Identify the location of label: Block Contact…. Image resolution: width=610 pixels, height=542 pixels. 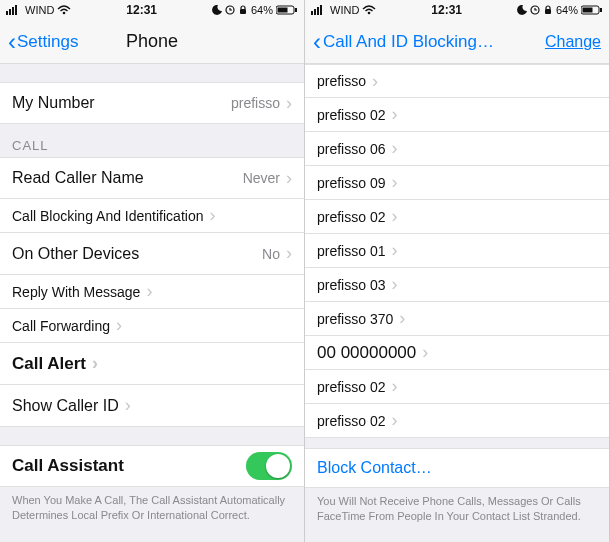
(374, 468).